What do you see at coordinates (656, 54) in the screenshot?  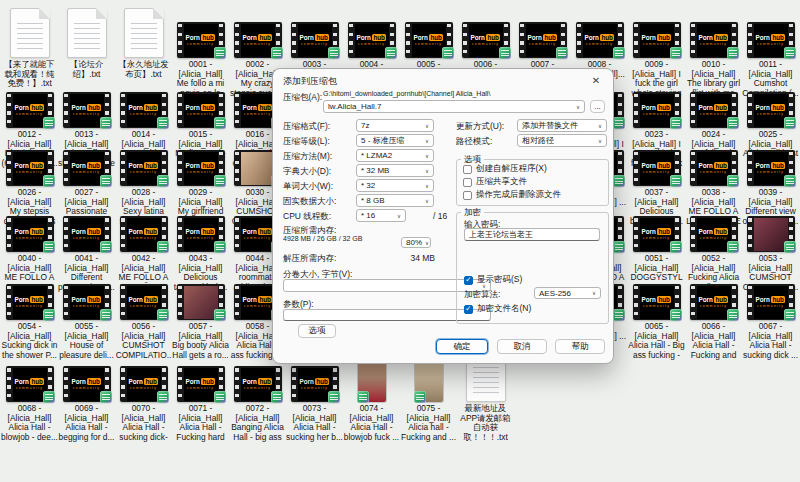 I see `video-file: Pornhubcommunity0009 - [Alicia_Hall] I f…` at bounding box center [656, 54].